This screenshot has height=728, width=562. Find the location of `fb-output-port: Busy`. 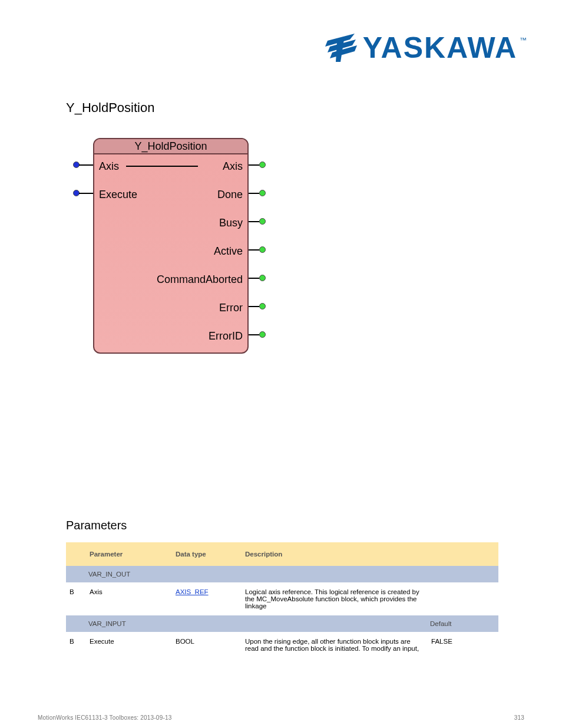

fb-output-port: Busy is located at coordinates (231, 223).